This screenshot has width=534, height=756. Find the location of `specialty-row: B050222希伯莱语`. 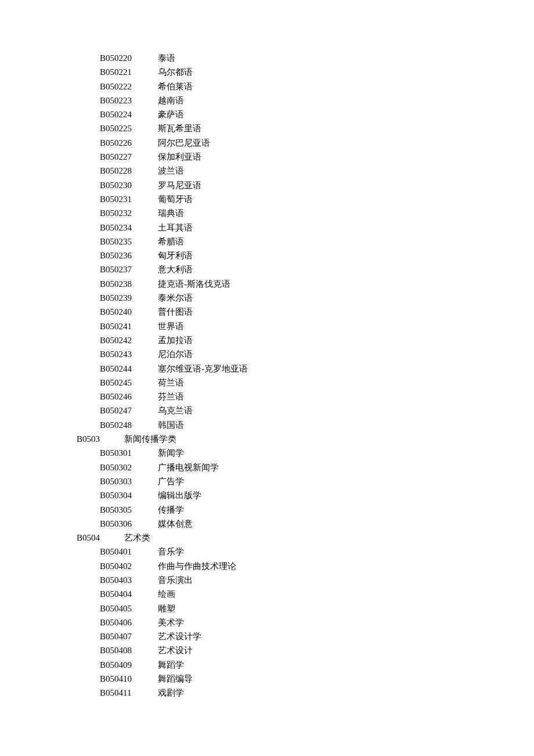

specialty-row: B050222希伯莱语 is located at coordinates (305, 87).